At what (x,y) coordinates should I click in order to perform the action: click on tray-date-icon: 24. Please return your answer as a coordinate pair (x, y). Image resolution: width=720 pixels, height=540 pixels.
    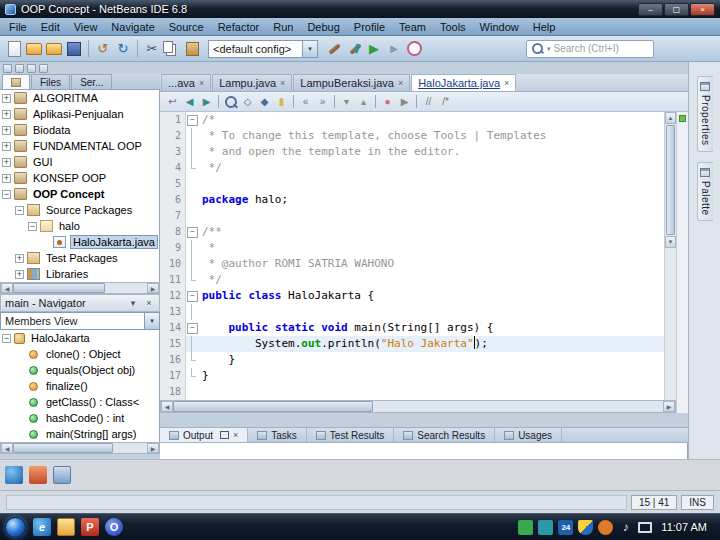
    Looking at the image, I should click on (566, 528).